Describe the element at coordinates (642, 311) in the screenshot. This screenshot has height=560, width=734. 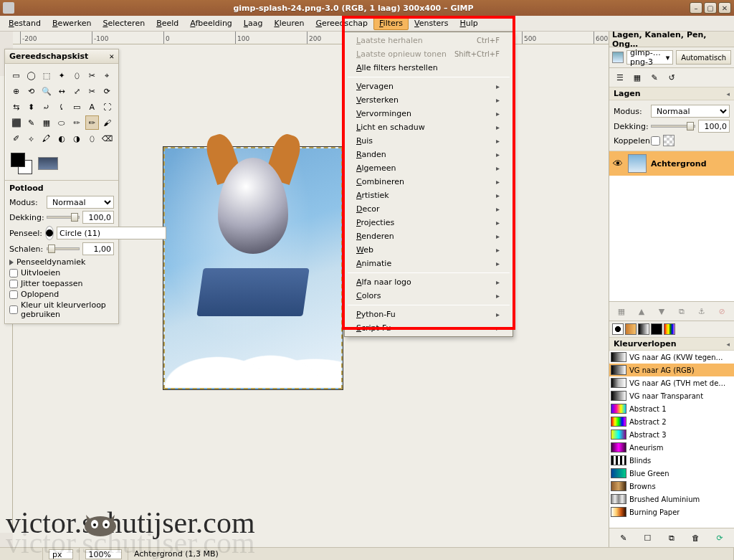
I see `raise-layer-icon: ▲` at that location.